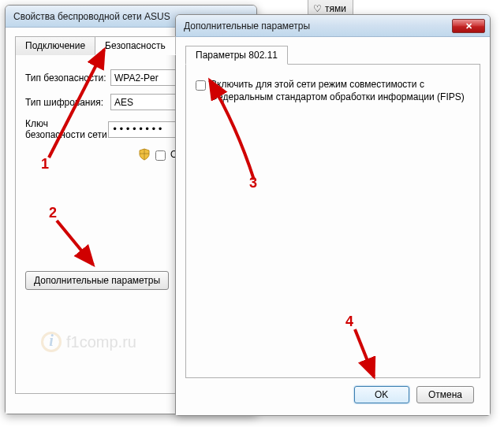 Image resolution: width=504 pixels, height=427 pixels. What do you see at coordinates (68, 78) in the screenshot?
I see `security-type-label: Тип безопасности:` at bounding box center [68, 78].